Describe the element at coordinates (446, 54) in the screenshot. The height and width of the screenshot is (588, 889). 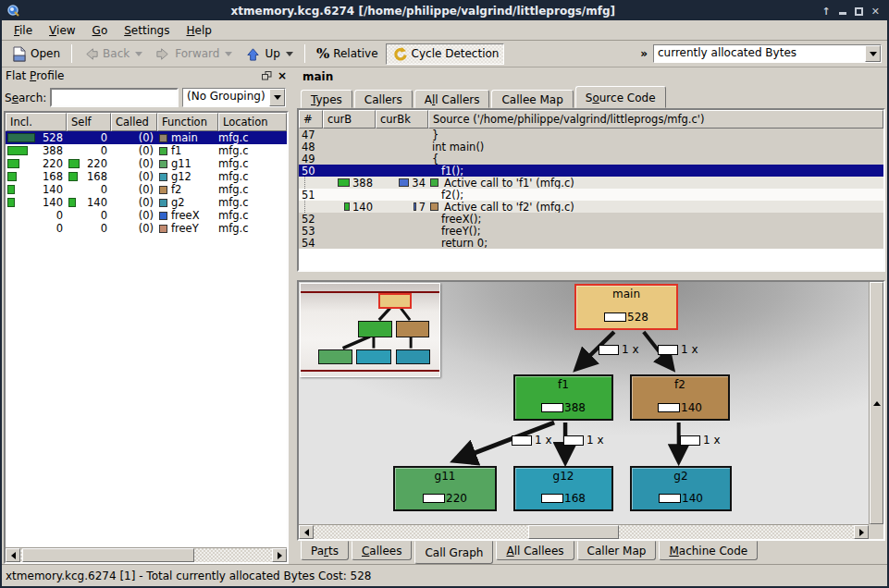
I see `cycle-detection-toggle-button: Cycle Detection` at that location.